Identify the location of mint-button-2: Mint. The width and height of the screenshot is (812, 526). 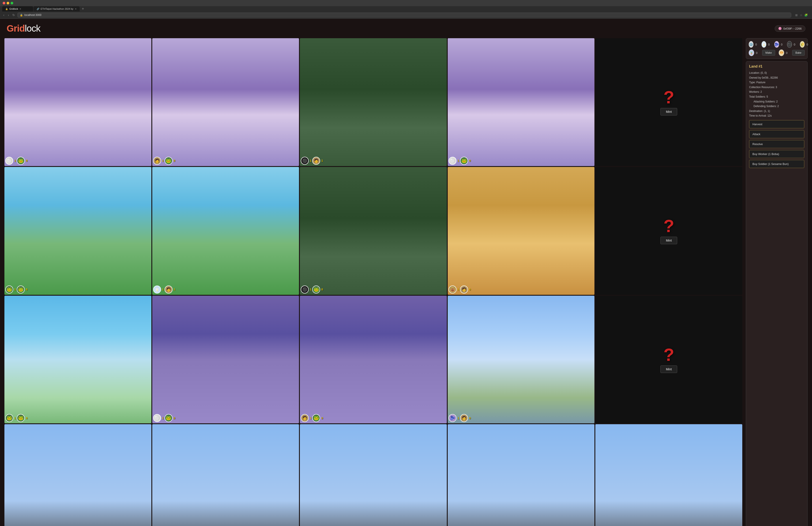
(669, 369).